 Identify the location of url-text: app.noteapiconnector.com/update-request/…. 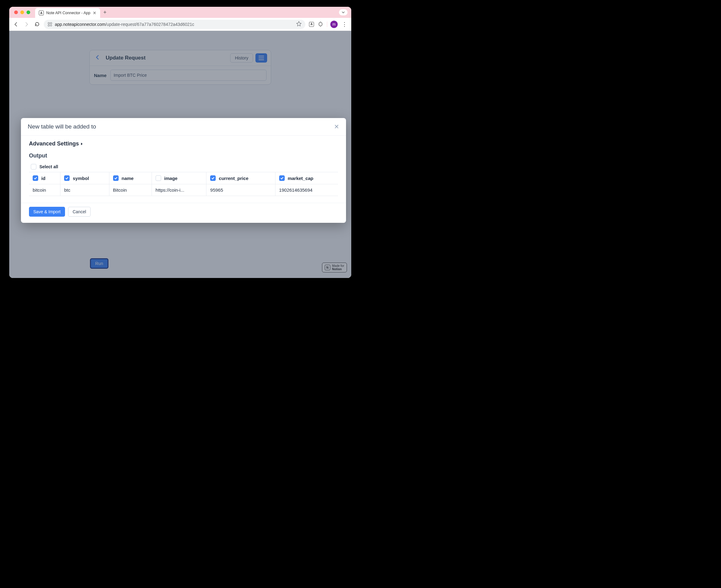
(125, 24).